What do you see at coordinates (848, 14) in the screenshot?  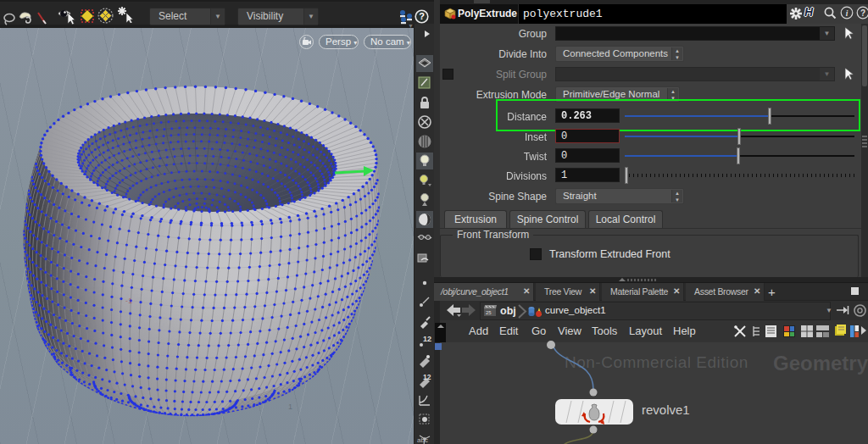 I see `svg-text: i` at bounding box center [848, 14].